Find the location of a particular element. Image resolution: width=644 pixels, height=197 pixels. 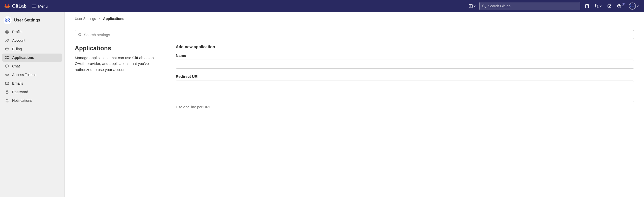

sidebar-item-emails: Emails is located at coordinates (32, 83).